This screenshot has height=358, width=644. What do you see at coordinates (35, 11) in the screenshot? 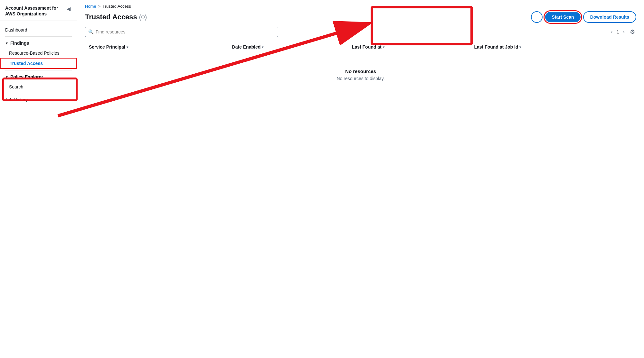
I see `app-title: Account Assessment for AWS Organizations` at bounding box center [35, 11].